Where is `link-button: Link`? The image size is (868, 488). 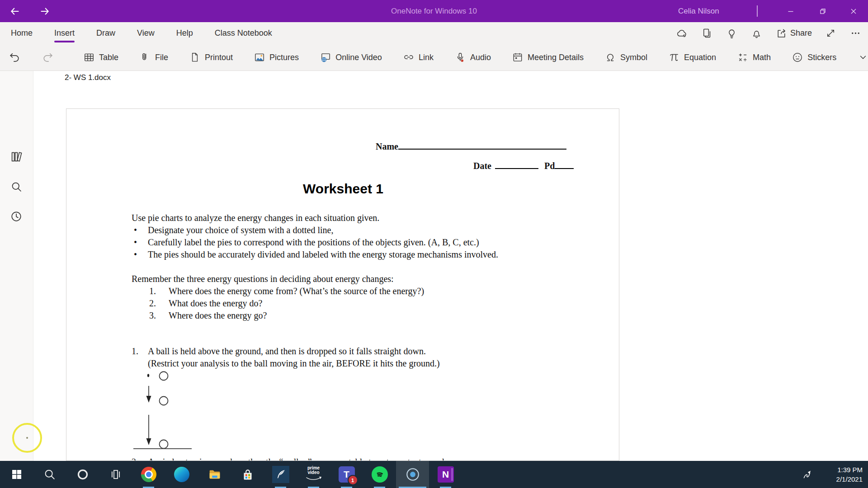
link-button: Link is located at coordinates (418, 57).